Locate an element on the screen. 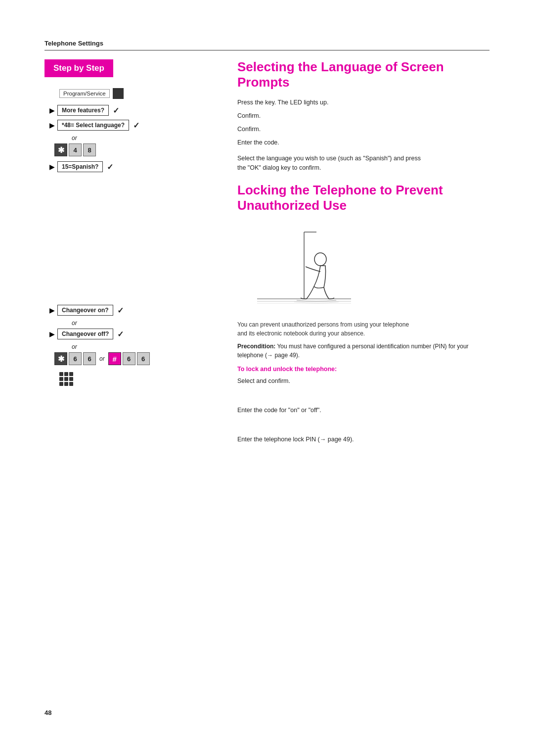  page-number: 48 is located at coordinates (48, 712).